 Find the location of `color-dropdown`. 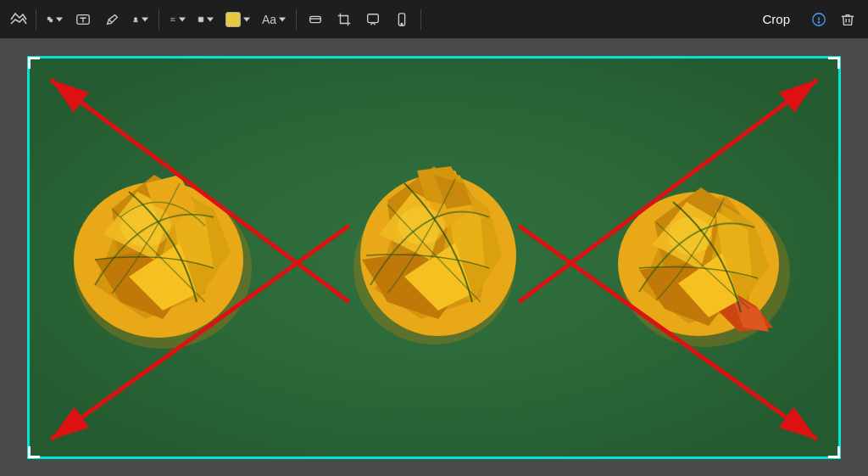

color-dropdown is located at coordinates (237, 20).